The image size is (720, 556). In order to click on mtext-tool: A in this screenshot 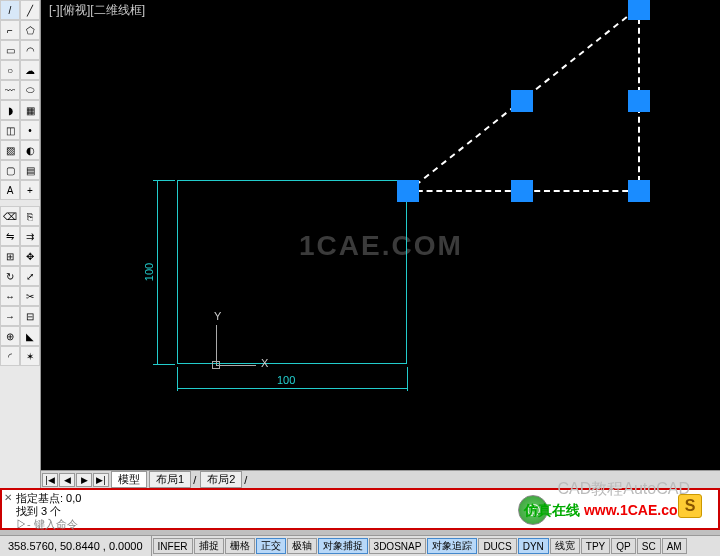, I will do `click(10, 190)`.